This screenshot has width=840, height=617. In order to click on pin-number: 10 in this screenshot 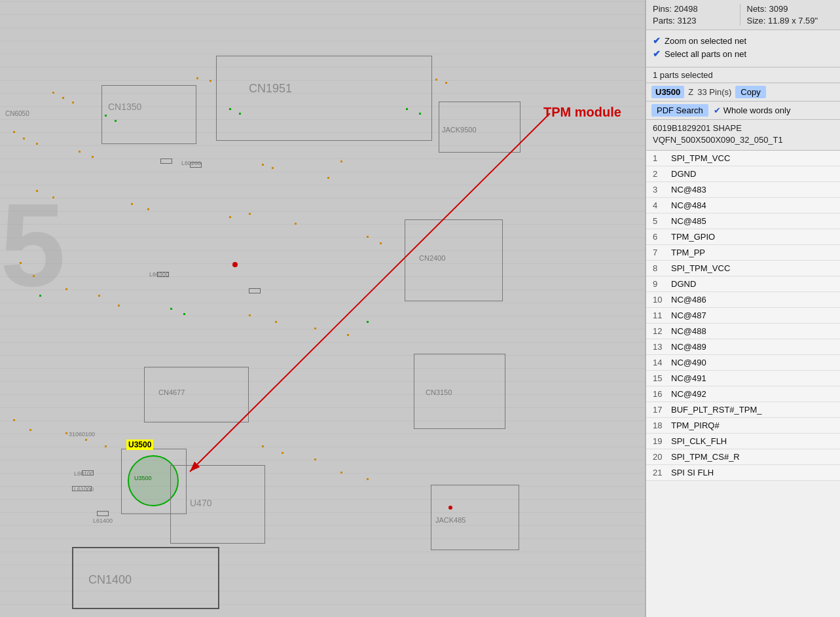, I will do `click(662, 300)`.